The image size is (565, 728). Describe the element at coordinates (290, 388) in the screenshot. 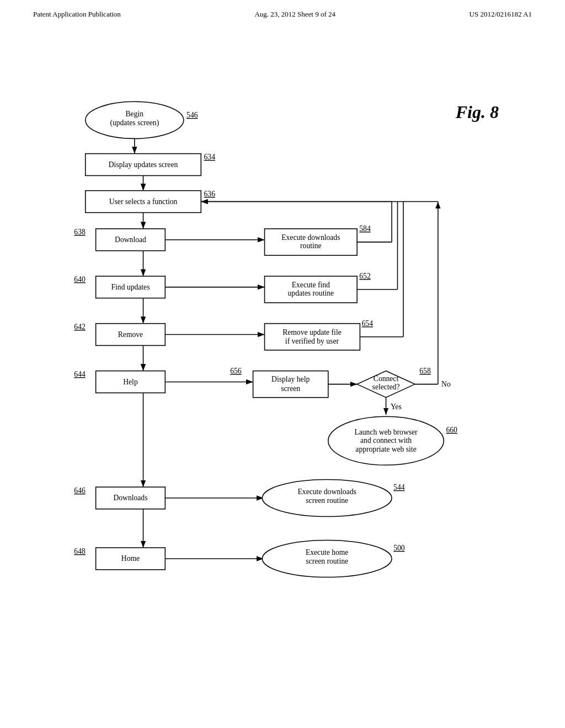

I see `svg-text: screen` at that location.